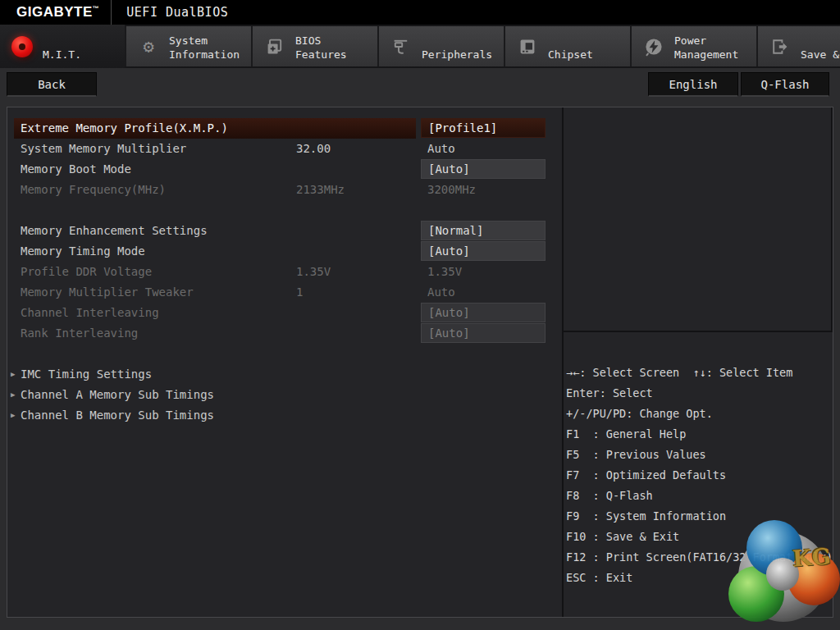 The image size is (840, 630). I want to click on back-button: Back, so click(52, 84).